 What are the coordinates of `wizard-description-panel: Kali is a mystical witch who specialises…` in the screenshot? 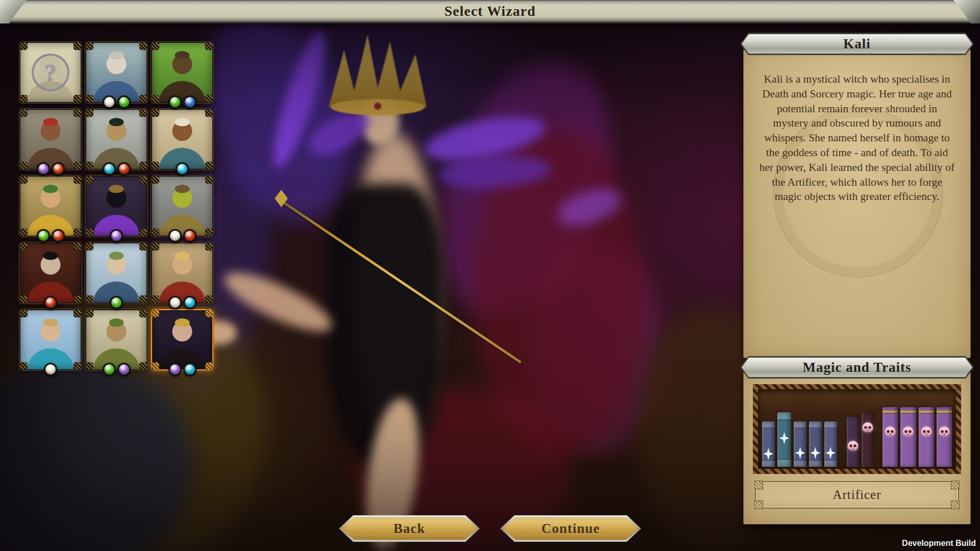 It's located at (857, 204).